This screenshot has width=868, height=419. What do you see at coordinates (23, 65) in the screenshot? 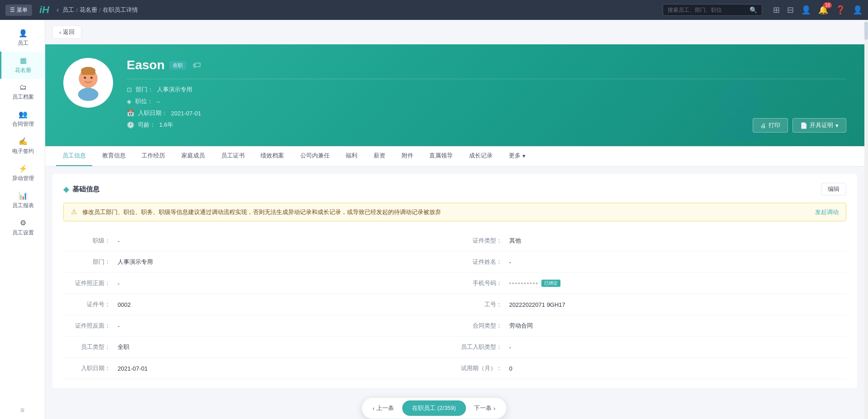
I see `sidebar-item-roster: ▦ 花名册` at bounding box center [23, 65].